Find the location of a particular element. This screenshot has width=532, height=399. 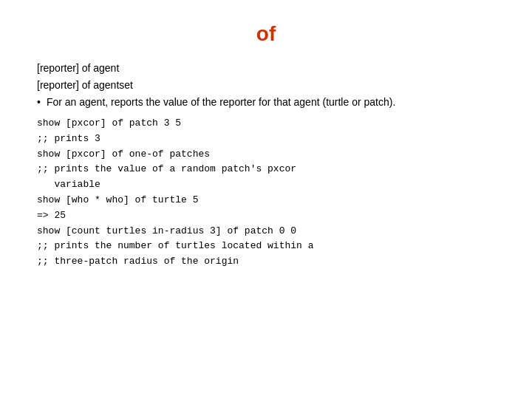

code-line-2: ;; prints 3 is located at coordinates (266, 139).